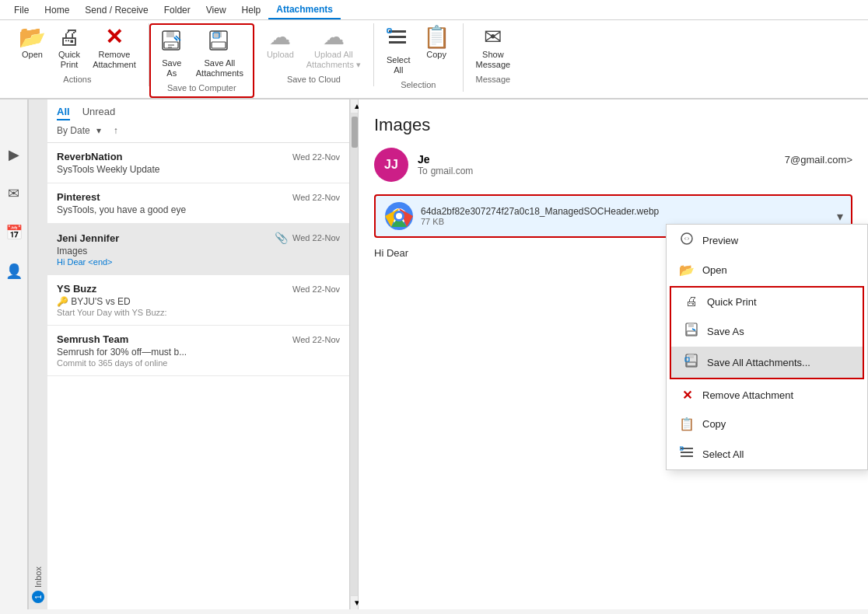 This screenshot has width=868, height=614. Describe the element at coordinates (198, 163) in the screenshot. I see `list-item: ReverbNation Wed 22-Nov SysTools Weekly …` at that location.